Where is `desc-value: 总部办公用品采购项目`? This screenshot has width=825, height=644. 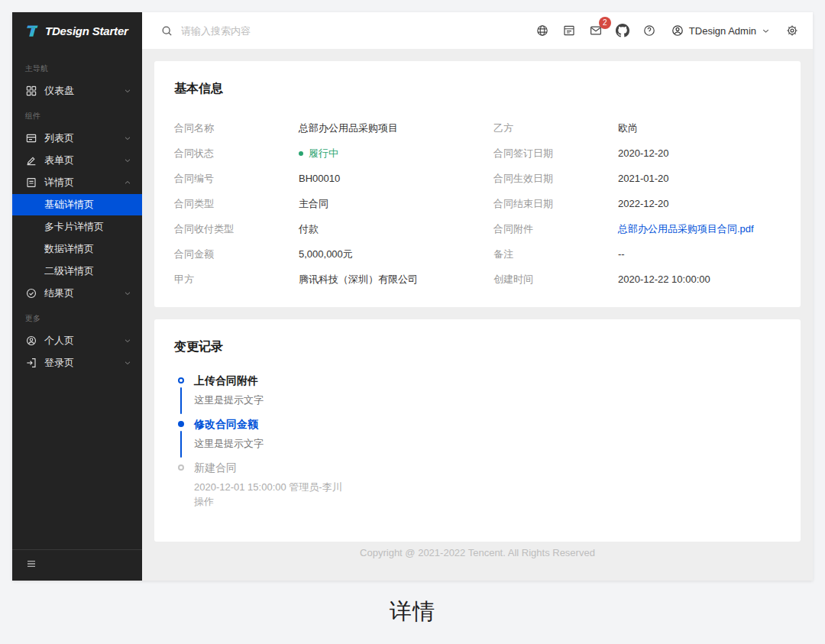
desc-value: 总部办公用品采购项目 is located at coordinates (348, 128).